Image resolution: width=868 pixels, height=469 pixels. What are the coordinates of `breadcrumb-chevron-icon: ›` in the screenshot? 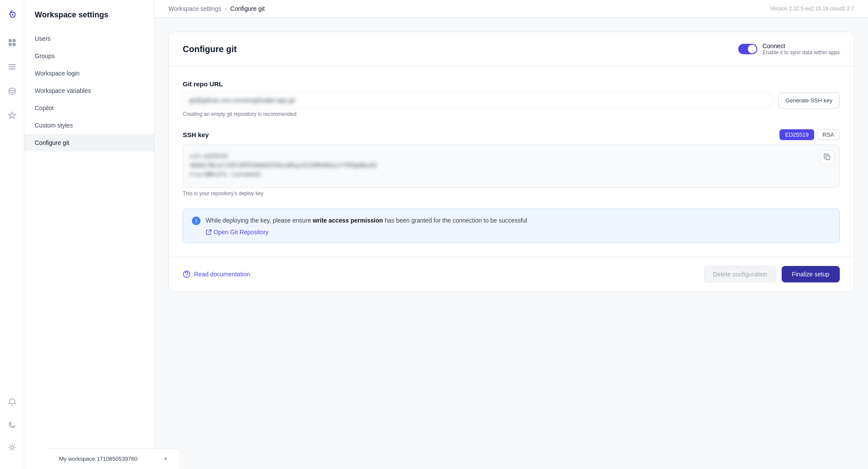 It's located at (226, 9).